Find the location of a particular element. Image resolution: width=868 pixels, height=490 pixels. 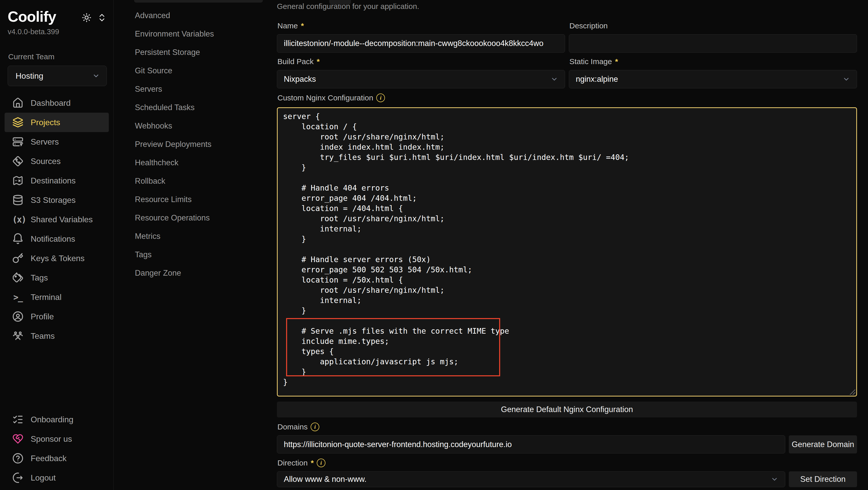

current-team-label: Current Team is located at coordinates (57, 57).